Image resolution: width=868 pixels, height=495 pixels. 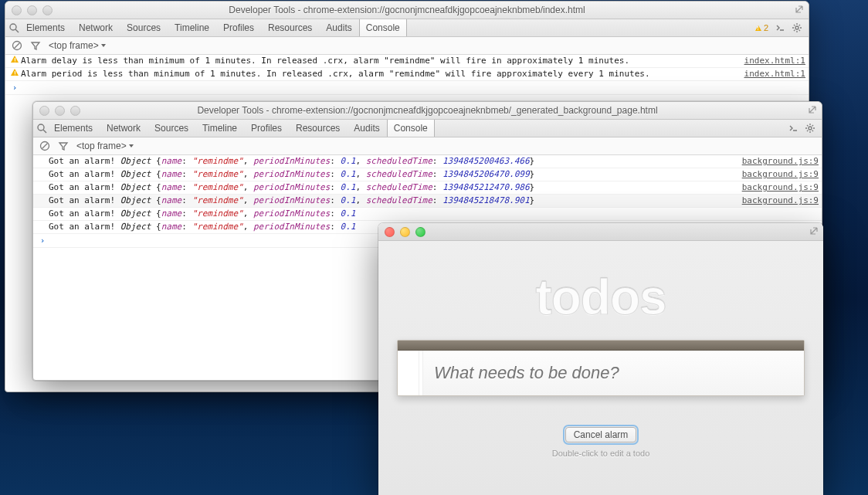 What do you see at coordinates (601, 435) in the screenshot?
I see `cancel-alarm-button: Cancel alarm` at bounding box center [601, 435].